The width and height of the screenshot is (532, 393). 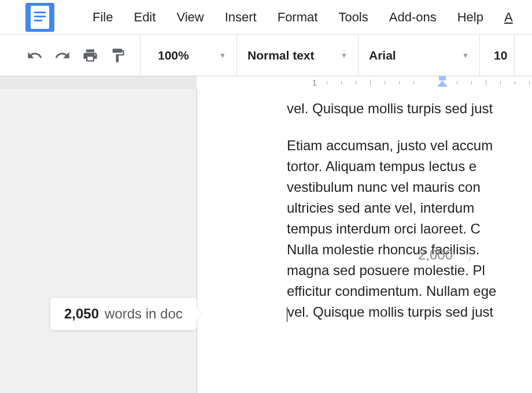 What do you see at coordinates (192, 55) in the screenshot?
I see `zoom-dropdown: 100% ▼` at bounding box center [192, 55].